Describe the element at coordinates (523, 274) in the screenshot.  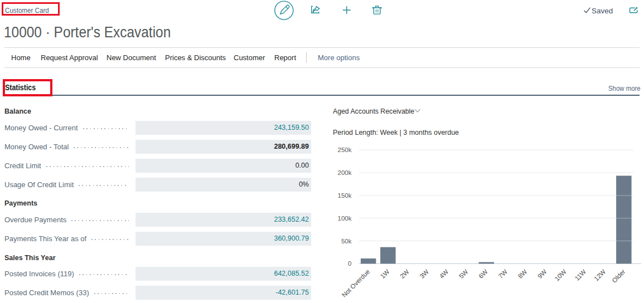
I see `svg-text: 8W` at that location.